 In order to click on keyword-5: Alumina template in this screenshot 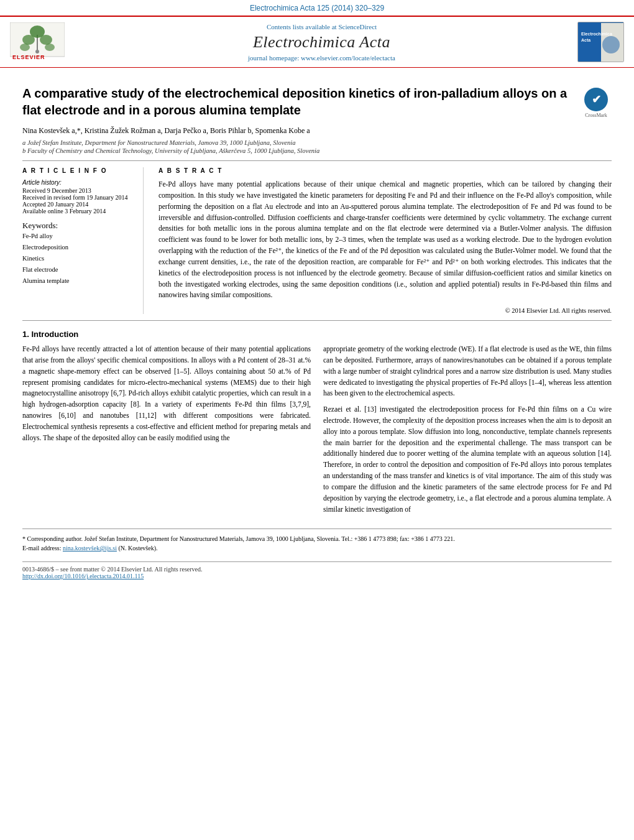, I will do `click(78, 281)`.